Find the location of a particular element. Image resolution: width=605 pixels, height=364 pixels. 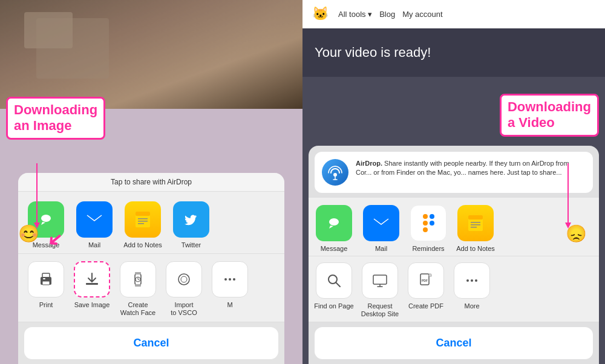

find-on-page-label: Find on Page is located at coordinates (334, 306).